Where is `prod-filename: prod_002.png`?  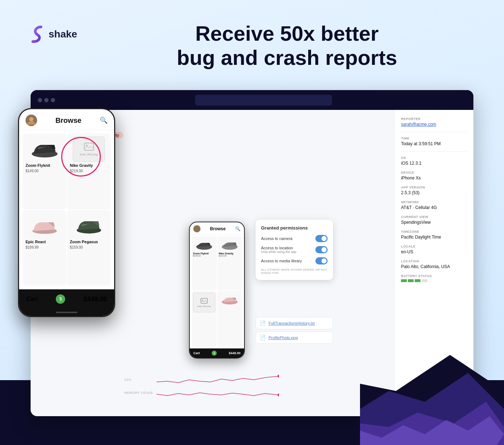
prod-filename: prod_002.png is located at coordinates (89, 154).